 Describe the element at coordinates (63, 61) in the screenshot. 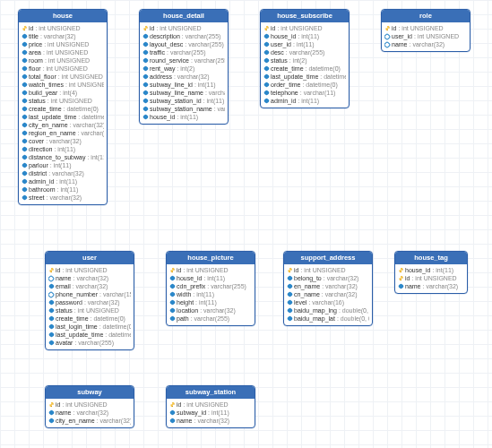

I see `column-row: room : int UNSIGNED` at that location.